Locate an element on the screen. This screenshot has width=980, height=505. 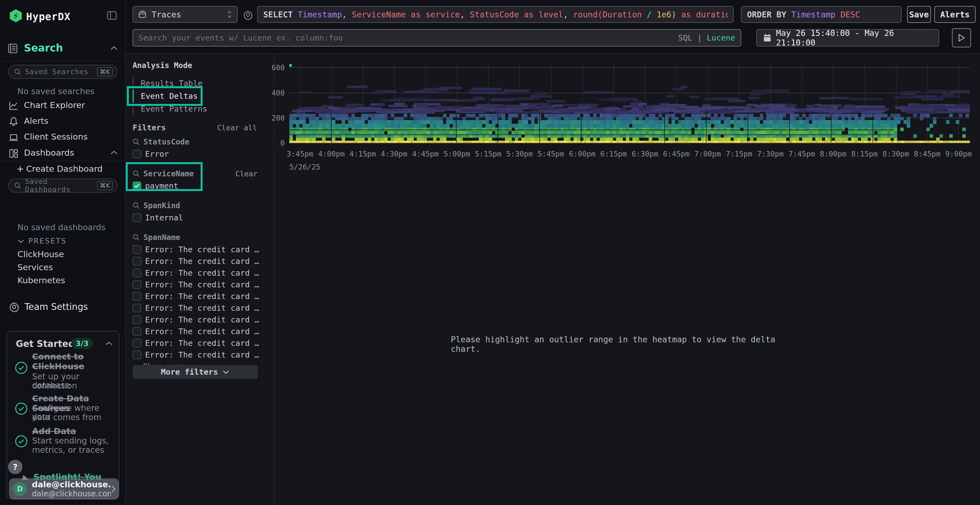
duration-heatmap is located at coordinates (630, 103).